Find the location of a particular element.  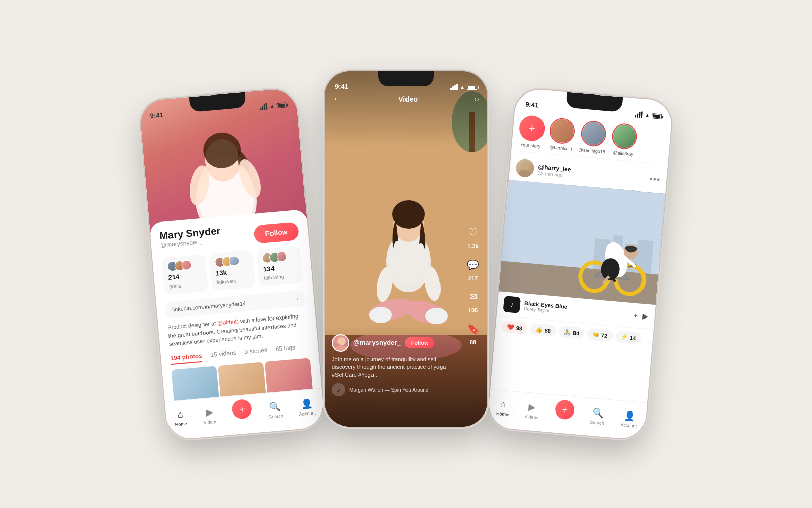

nav-videos-right: ▶ Videos is located at coordinates (532, 410).